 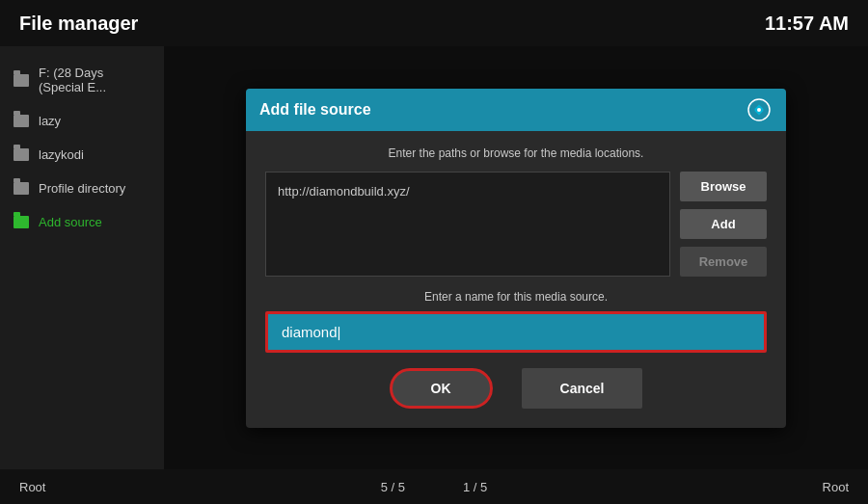 What do you see at coordinates (70, 222) in the screenshot?
I see `sidebar-item-label: Add source` at bounding box center [70, 222].